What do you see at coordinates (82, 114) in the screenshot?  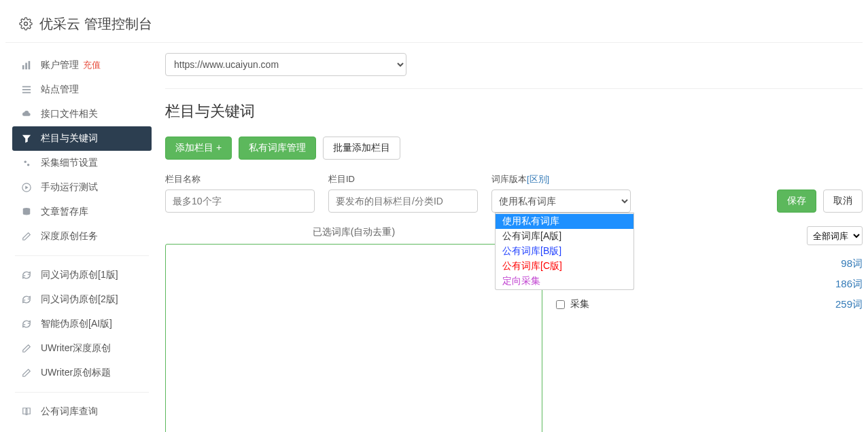 I see `sidebar-item: 接口文件相关` at bounding box center [82, 114].